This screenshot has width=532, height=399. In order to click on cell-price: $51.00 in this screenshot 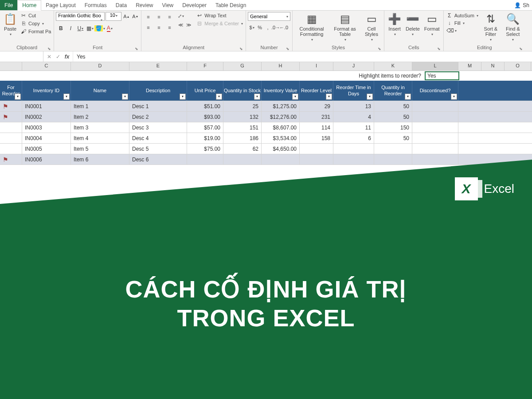, I will do `click(205, 106)`.